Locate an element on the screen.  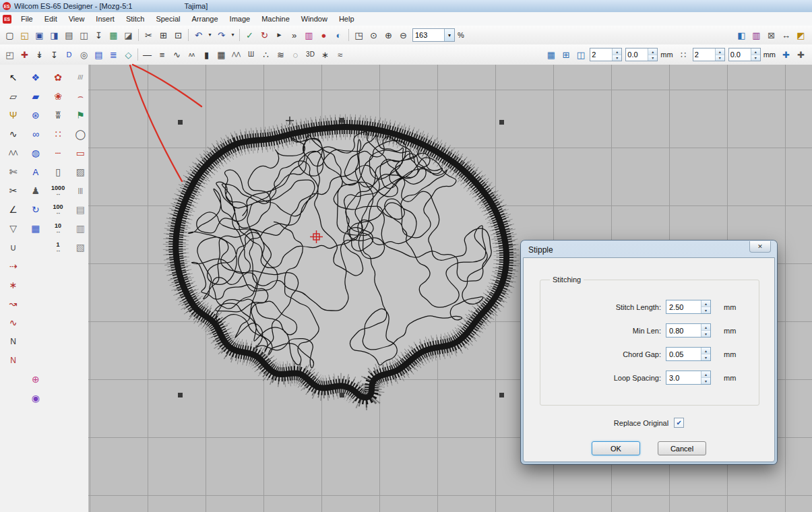
sculpture-run-icon: ∿ is located at coordinates (177, 55).